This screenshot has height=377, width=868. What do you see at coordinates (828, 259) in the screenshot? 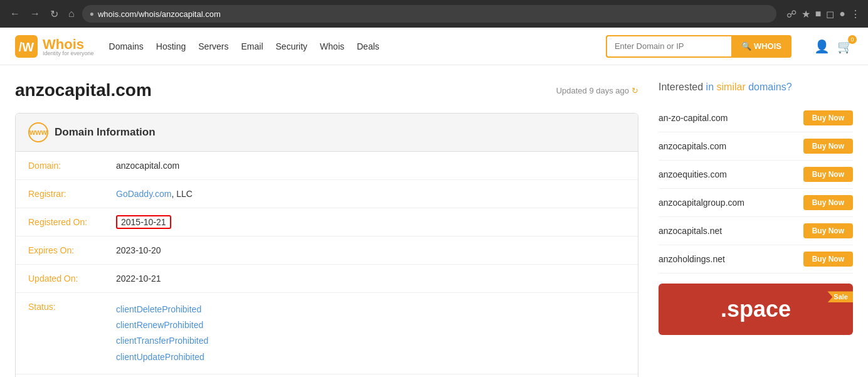
I see `buy-now-6: Buy Now` at bounding box center [828, 259].